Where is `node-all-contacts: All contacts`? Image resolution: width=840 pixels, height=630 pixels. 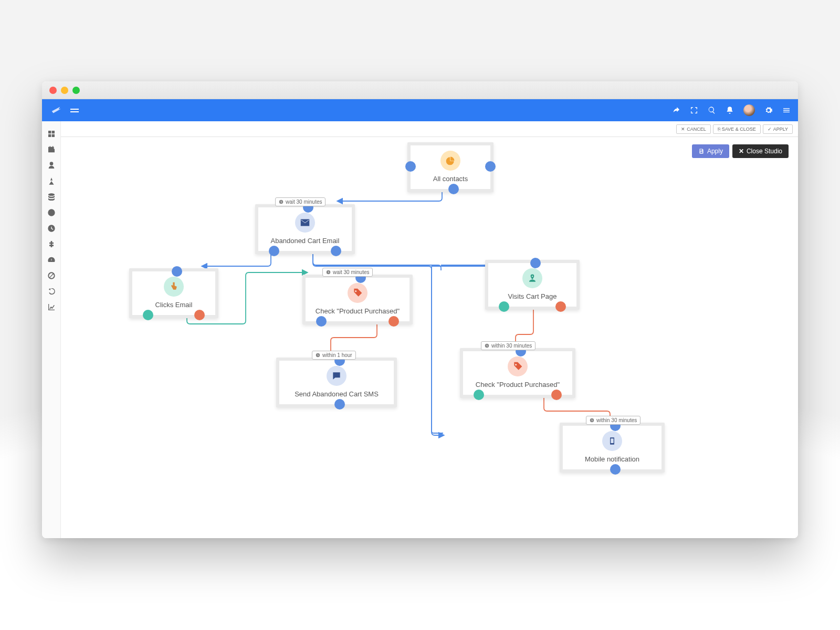
node-all-contacts: All contacts is located at coordinates (450, 167).